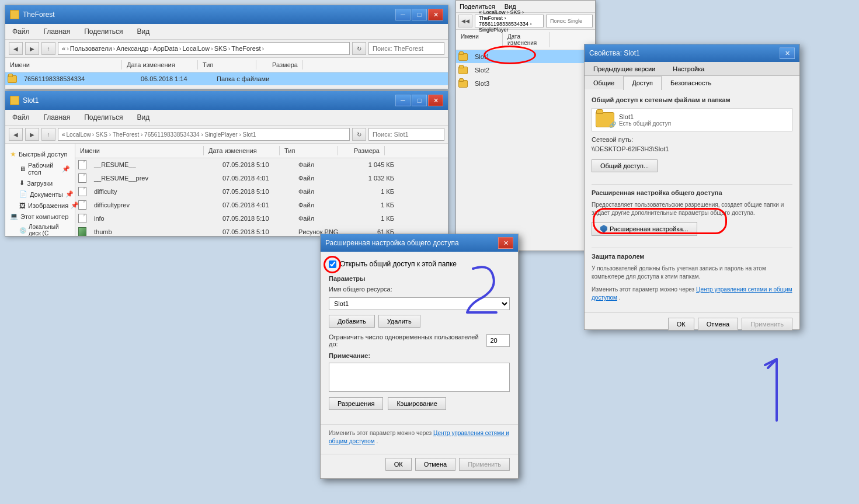 The width and height of the screenshot is (859, 504). Describe the element at coordinates (66, 169) in the screenshot. I see `pin-icon: 📌` at that location.